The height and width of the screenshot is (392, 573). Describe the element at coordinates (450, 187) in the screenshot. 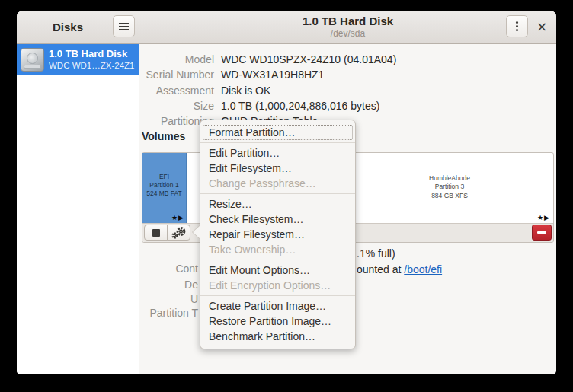

I see `partition-number: Partition 3` at that location.